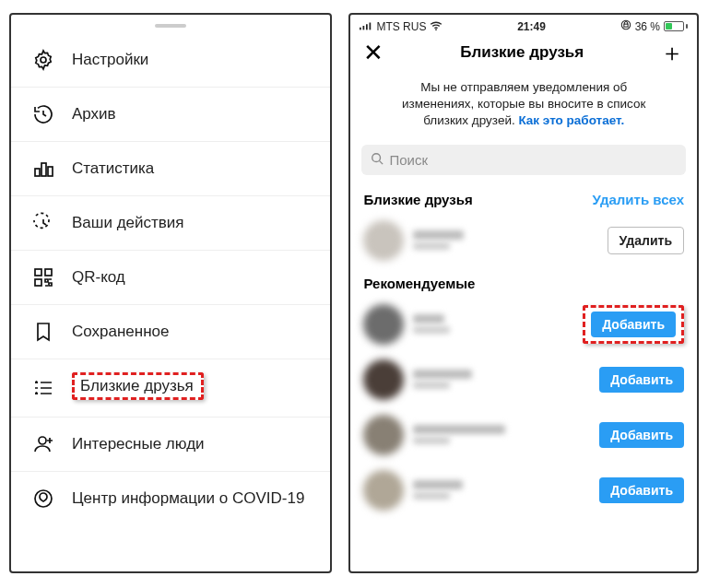 This screenshot has width=708, height=588. I want to click on menu-item-activity: Ваши действия, so click(171, 223).